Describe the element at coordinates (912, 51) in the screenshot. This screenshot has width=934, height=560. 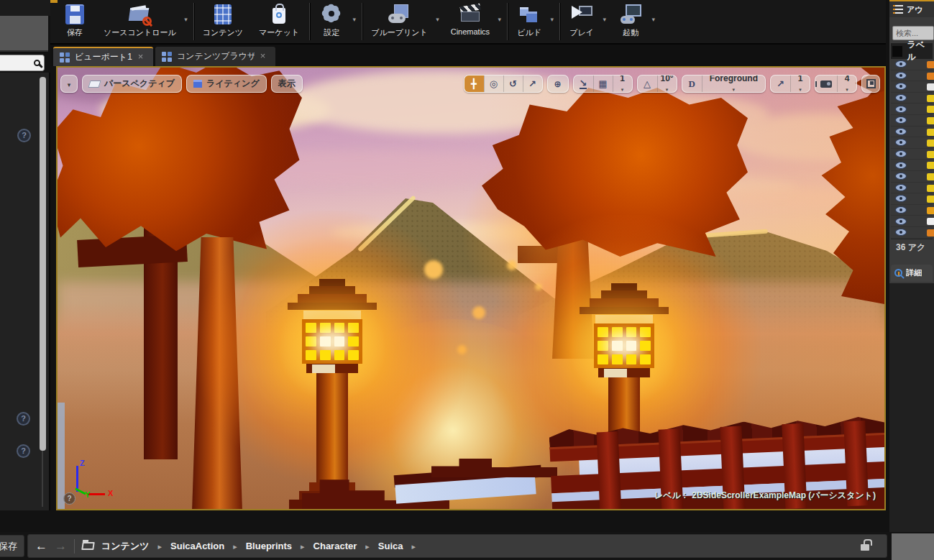
I see `outliner-column-header: ラベル` at that location.